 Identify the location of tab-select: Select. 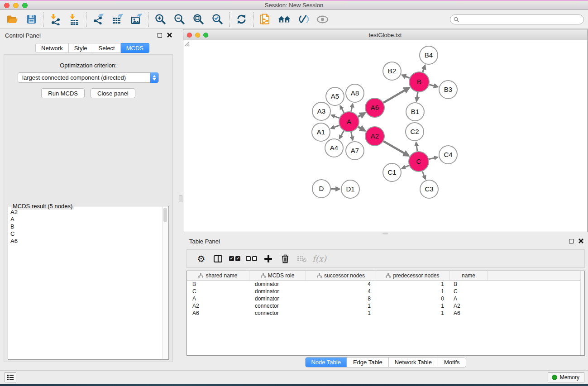
(107, 48).